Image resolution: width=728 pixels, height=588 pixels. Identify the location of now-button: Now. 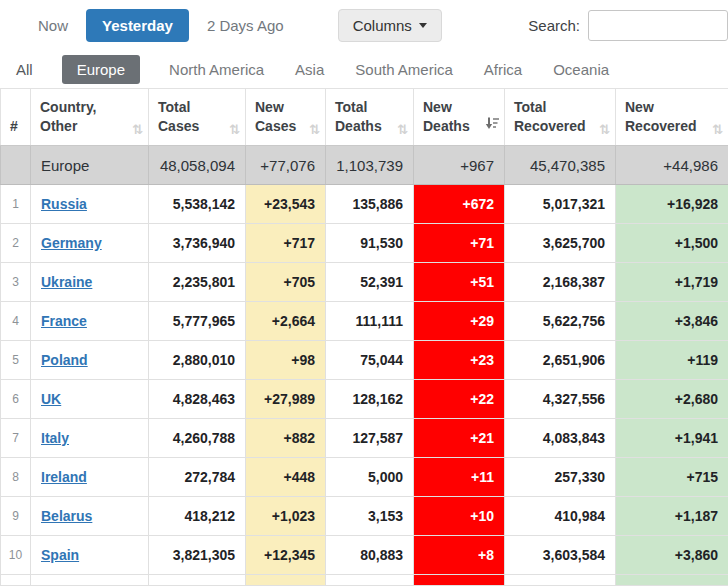
(53, 26).